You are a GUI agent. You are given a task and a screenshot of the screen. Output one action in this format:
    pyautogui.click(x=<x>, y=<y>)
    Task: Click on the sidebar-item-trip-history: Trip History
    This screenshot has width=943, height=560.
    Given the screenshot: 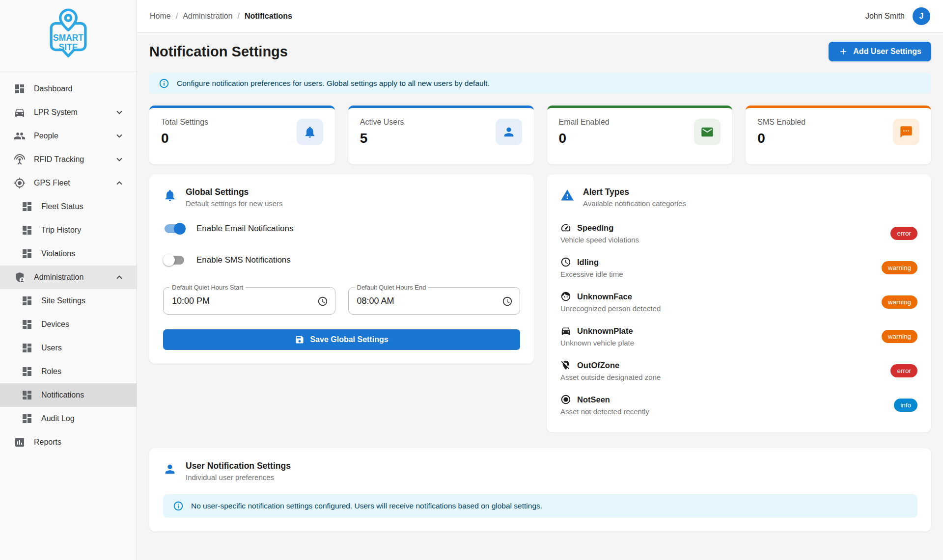 What is the action you would take?
    pyautogui.click(x=68, y=230)
    